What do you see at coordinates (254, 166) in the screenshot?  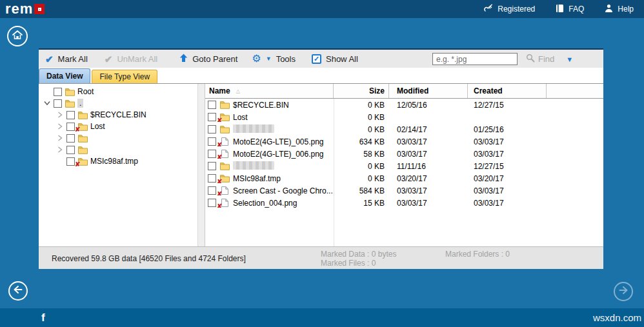 I see `file-name` at bounding box center [254, 166].